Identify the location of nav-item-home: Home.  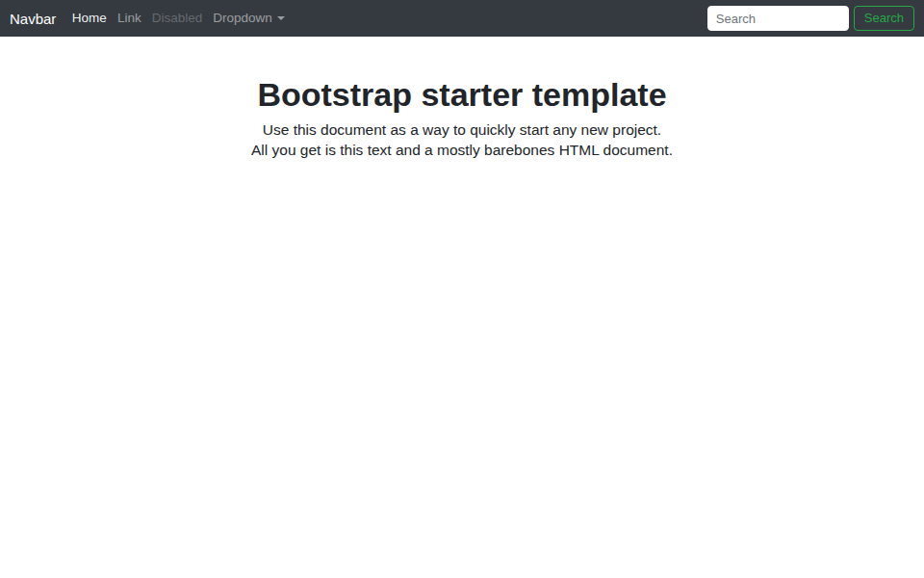
(89, 18).